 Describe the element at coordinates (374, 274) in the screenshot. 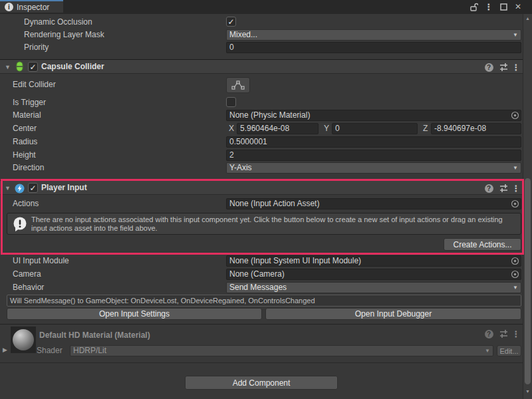

I see `camera-object-field: None (Camera)` at that location.